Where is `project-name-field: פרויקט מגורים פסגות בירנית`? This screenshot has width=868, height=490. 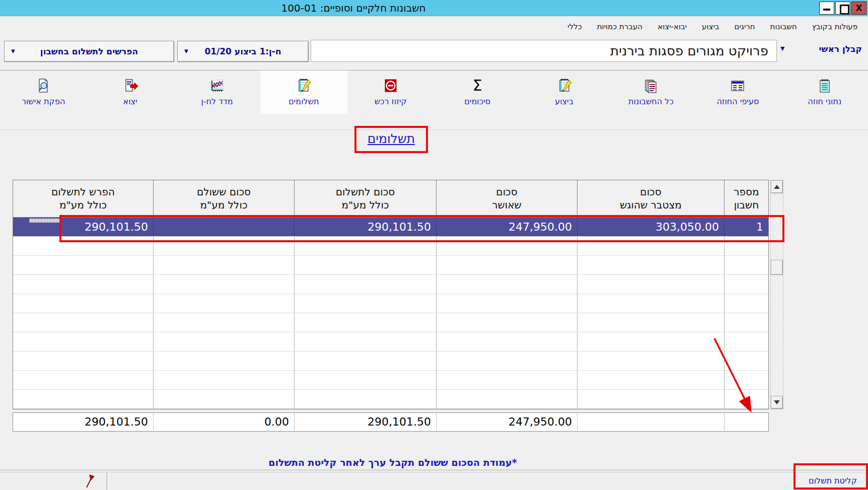
project-name-field: פרויקט מגורים פסגות בירנית is located at coordinates (544, 51).